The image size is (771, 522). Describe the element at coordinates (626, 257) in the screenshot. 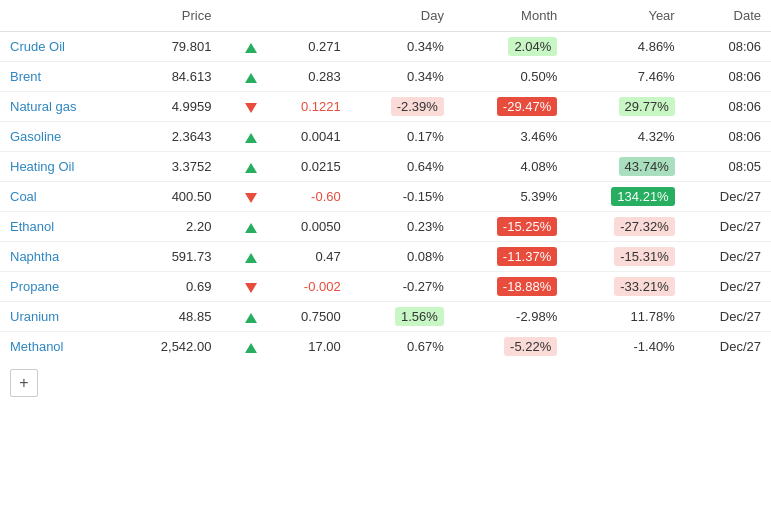

I see `commodity-year: -15.31%` at that location.